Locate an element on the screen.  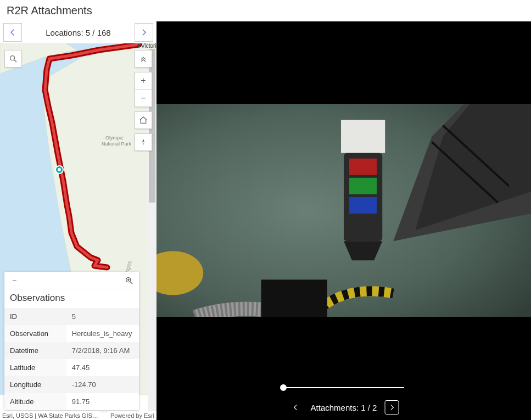
map-powered-by: Powered by Esri is located at coordinates (132, 416).